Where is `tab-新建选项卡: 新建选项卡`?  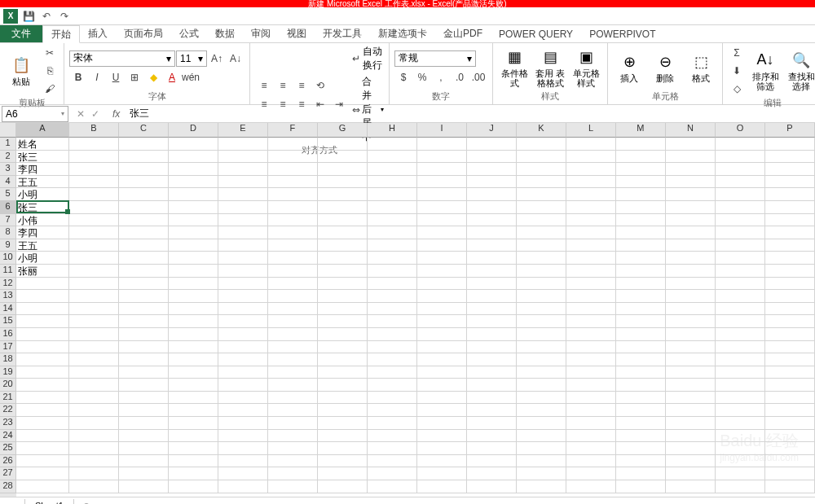
tab-新建选项卡: 新建选项卡 is located at coordinates (403, 34).